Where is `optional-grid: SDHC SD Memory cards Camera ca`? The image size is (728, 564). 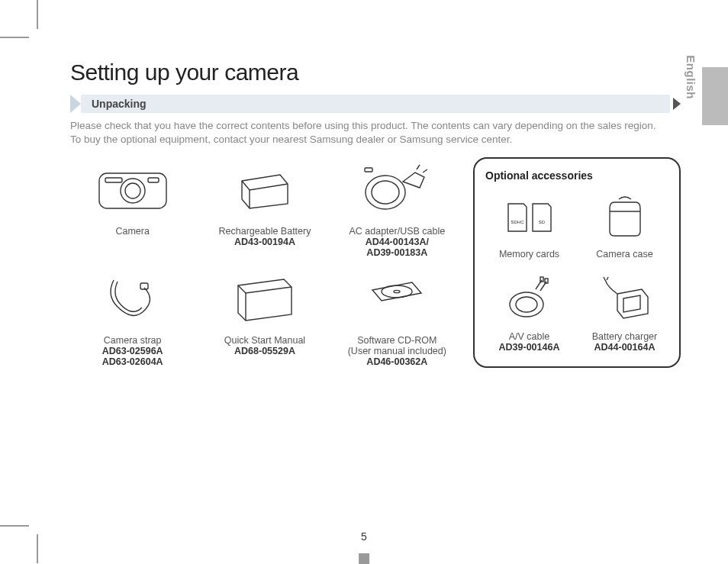 optional-grid: SDHC SD Memory cards Camera ca is located at coordinates (577, 271).